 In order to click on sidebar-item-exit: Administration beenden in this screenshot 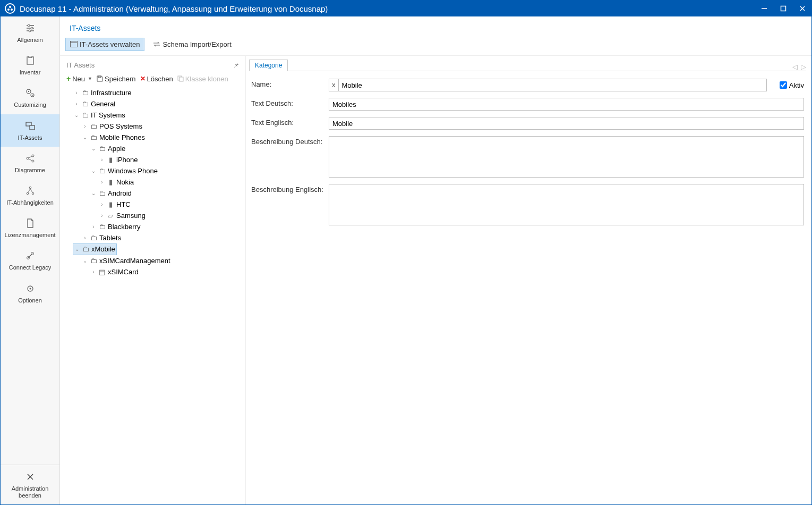, I will do `click(30, 485)`.